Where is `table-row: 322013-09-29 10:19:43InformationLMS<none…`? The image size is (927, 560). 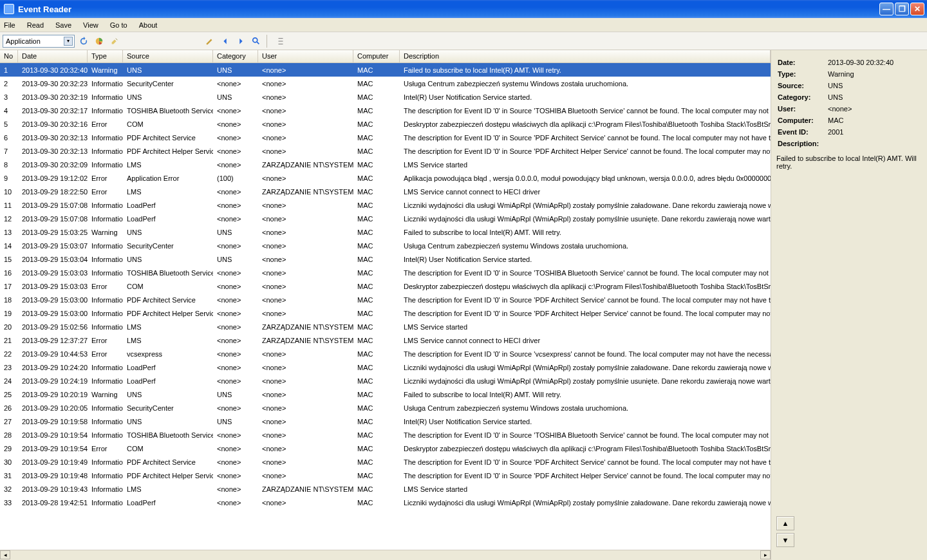 table-row: 322013-09-29 10:19:43InformationLMS<none… is located at coordinates (385, 489).